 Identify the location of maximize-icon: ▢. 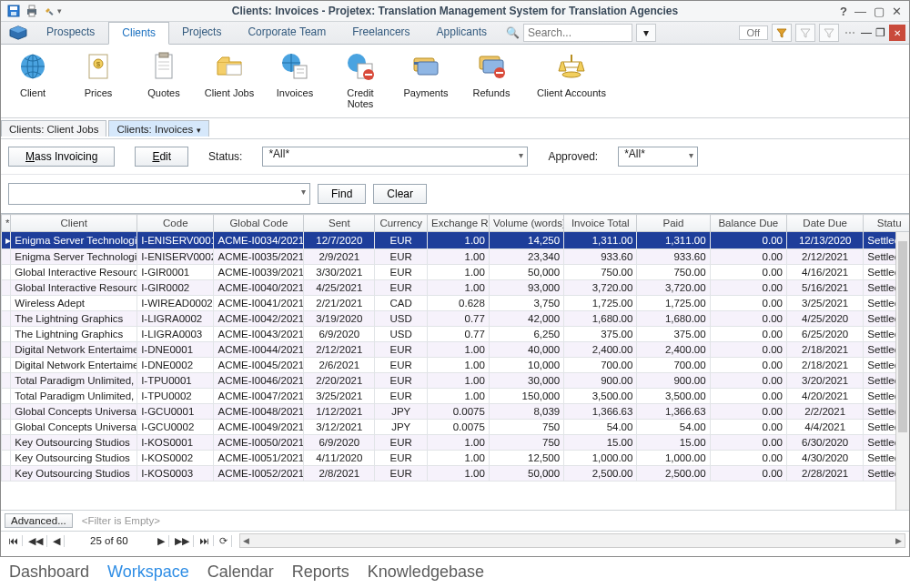
(879, 11).